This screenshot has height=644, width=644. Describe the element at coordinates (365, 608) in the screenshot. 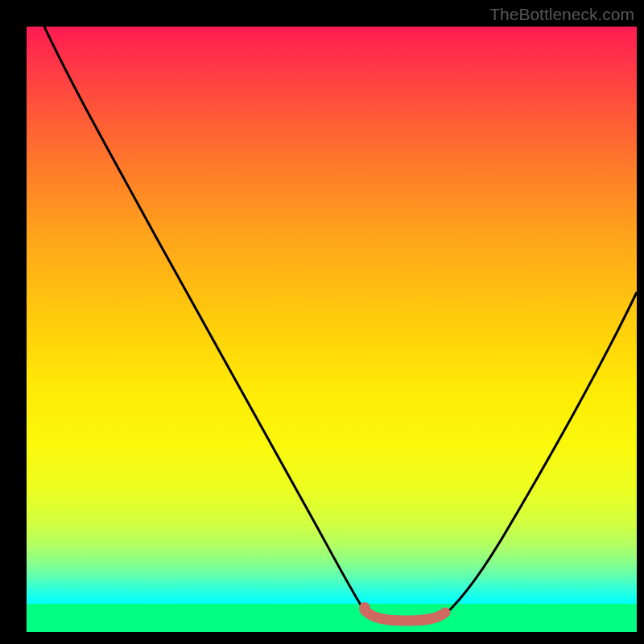

I see `optimal-start-marker` at that location.